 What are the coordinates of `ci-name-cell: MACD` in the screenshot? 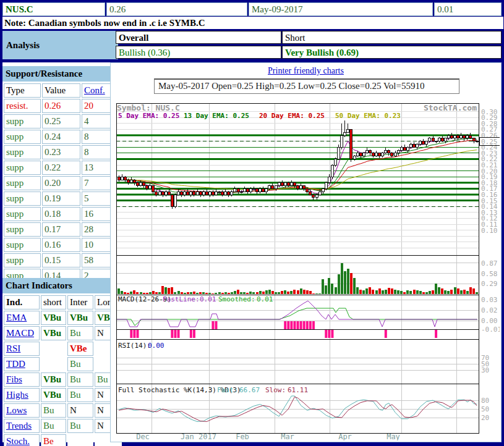 It's located at (22, 334).